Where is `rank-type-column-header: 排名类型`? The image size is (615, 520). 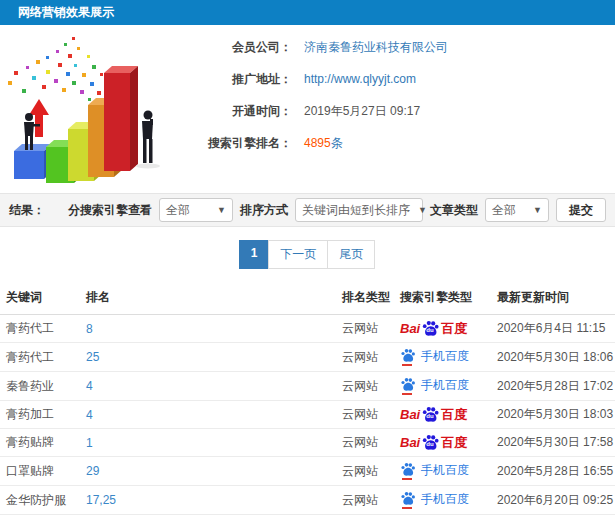
rank-type-column-header: 排名类型 is located at coordinates (365, 298).